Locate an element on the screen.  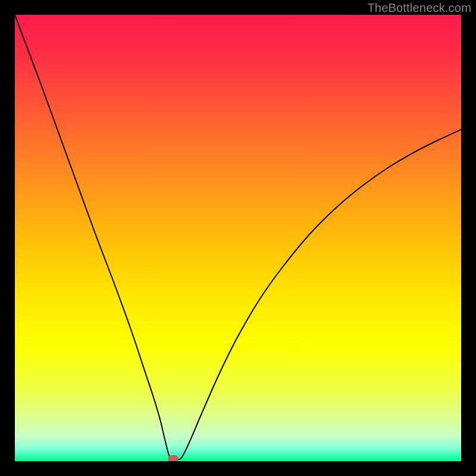
optimal-point-marker is located at coordinates (173, 458).